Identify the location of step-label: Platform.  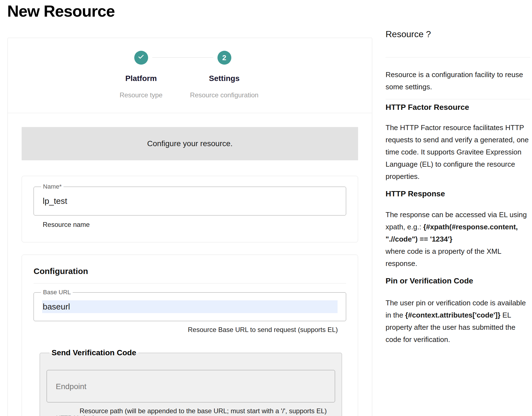
(141, 78).